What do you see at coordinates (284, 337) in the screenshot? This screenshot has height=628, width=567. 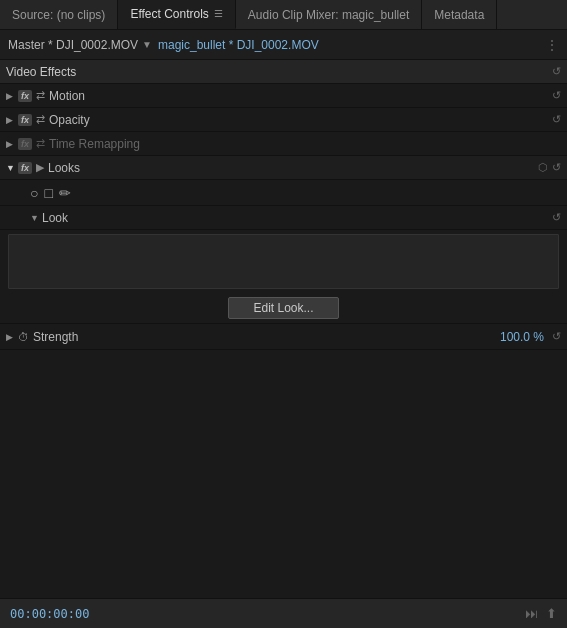 I see `strength-row: ▶ ⏱ Strength 100.0 % ↺` at bounding box center [284, 337].